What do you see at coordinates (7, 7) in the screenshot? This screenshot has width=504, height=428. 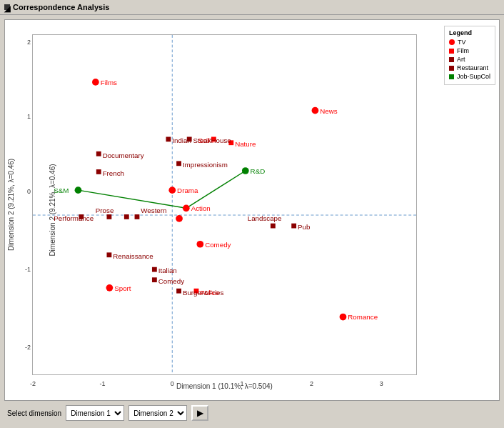 I see `title-icon: ◢` at bounding box center [7, 7].